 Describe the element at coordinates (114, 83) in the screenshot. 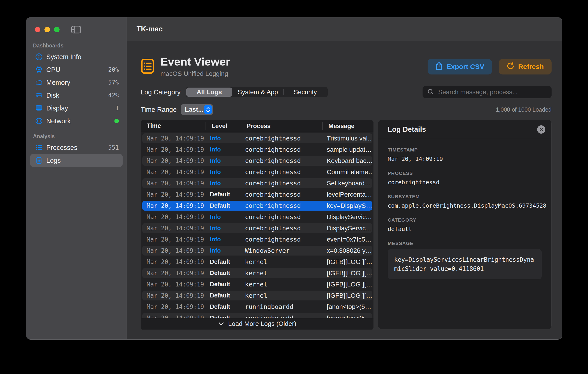

I see `sidebar-item-value: 57%` at that location.